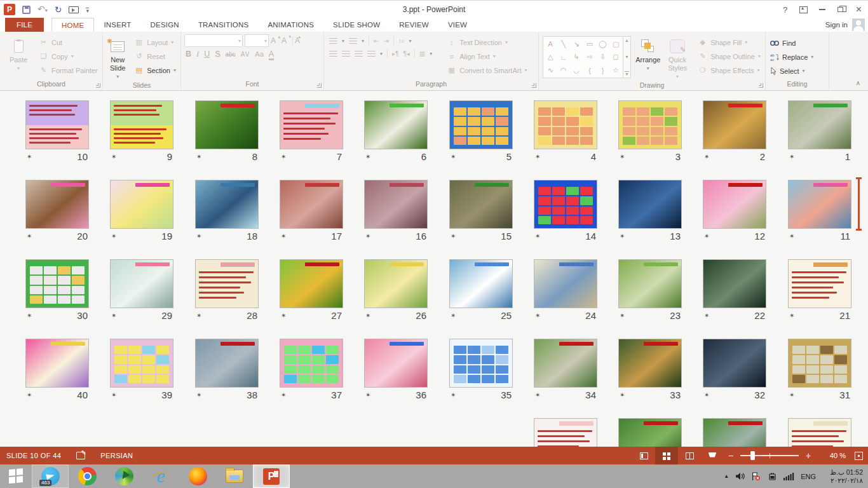 The width and height of the screenshot is (868, 488). What do you see at coordinates (603, 71) in the screenshot?
I see `shape-right-brace-icon: }` at bounding box center [603, 71].